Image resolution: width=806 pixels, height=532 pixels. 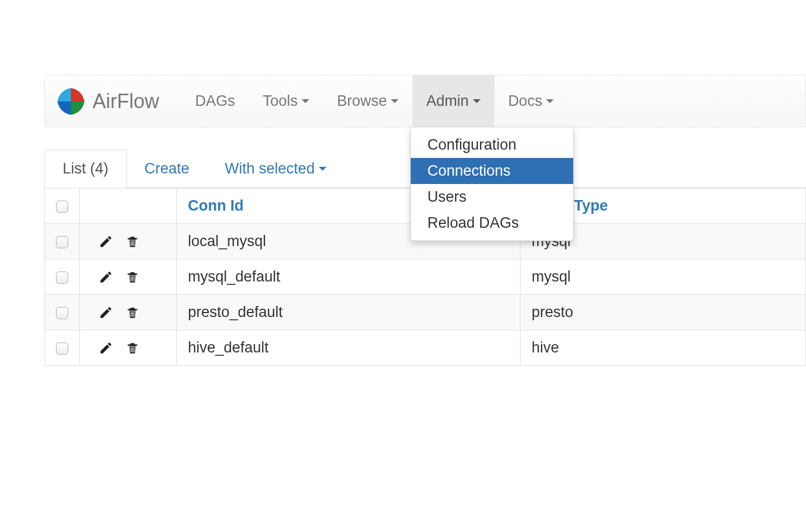 I want to click on header-select-all, so click(x=62, y=206).